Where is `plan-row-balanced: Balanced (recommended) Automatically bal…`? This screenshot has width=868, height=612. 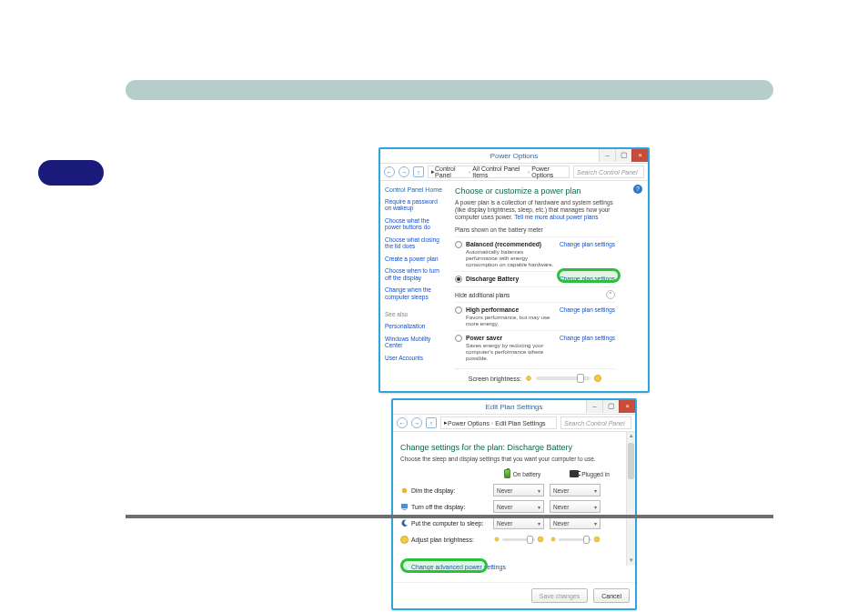
plan-row-balanced: Balanced (recommended) Automatically bal… is located at coordinates (535, 254).